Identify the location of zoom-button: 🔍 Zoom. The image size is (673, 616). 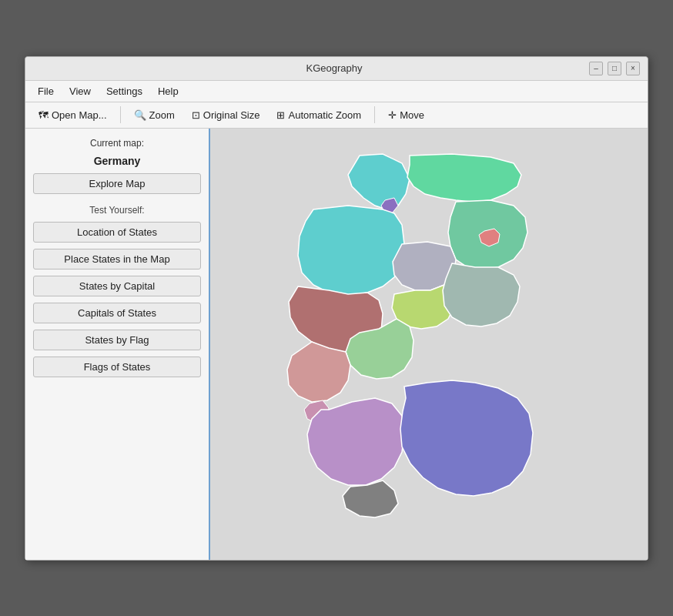
(154, 116).